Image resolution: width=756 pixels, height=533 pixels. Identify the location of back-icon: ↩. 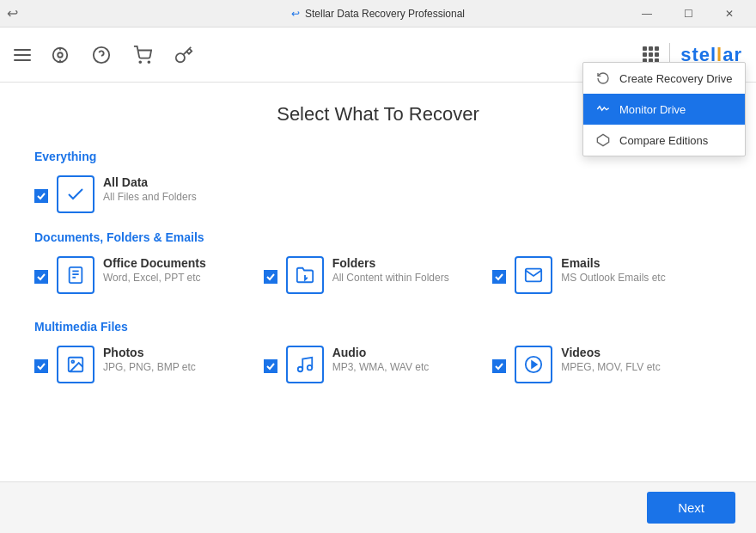
(12, 14).